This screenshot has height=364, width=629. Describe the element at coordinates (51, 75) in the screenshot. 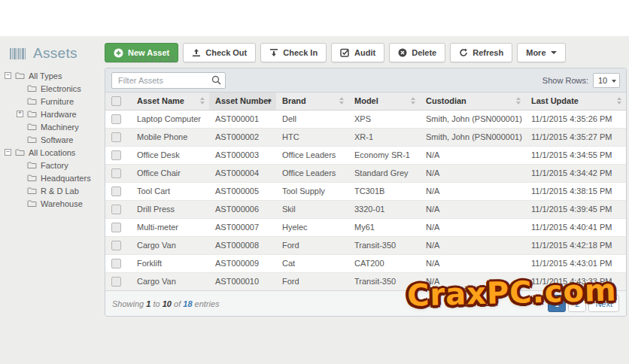

I see `tree-item-all-types: All Types` at that location.